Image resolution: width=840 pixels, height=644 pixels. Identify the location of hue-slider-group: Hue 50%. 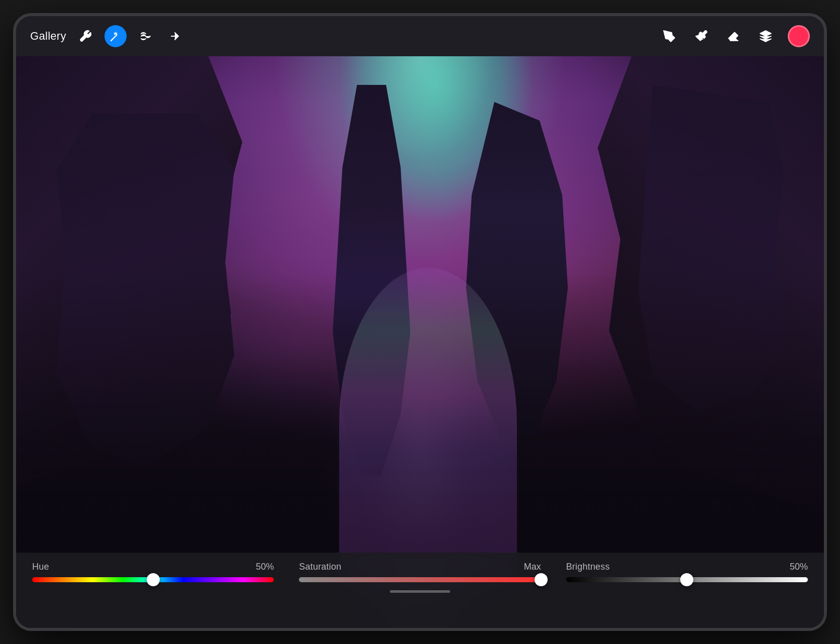
(153, 572).